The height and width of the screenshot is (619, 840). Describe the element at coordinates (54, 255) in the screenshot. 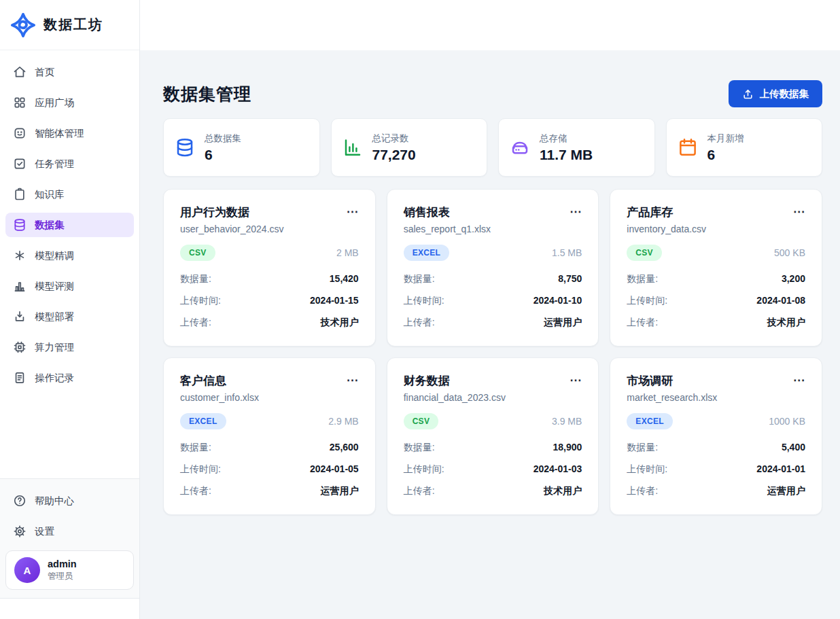

I see `sidebar-item-label: 模型精调` at that location.